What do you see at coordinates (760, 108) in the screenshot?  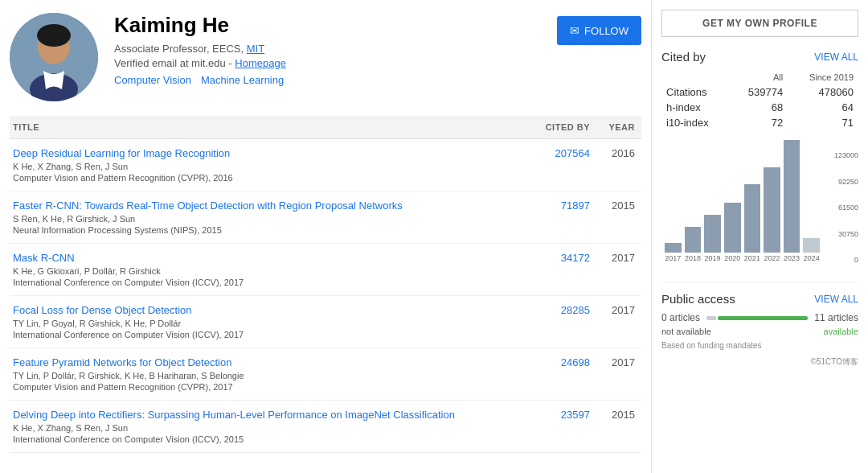 I see `stats-row: h-index 68 64` at bounding box center [760, 108].